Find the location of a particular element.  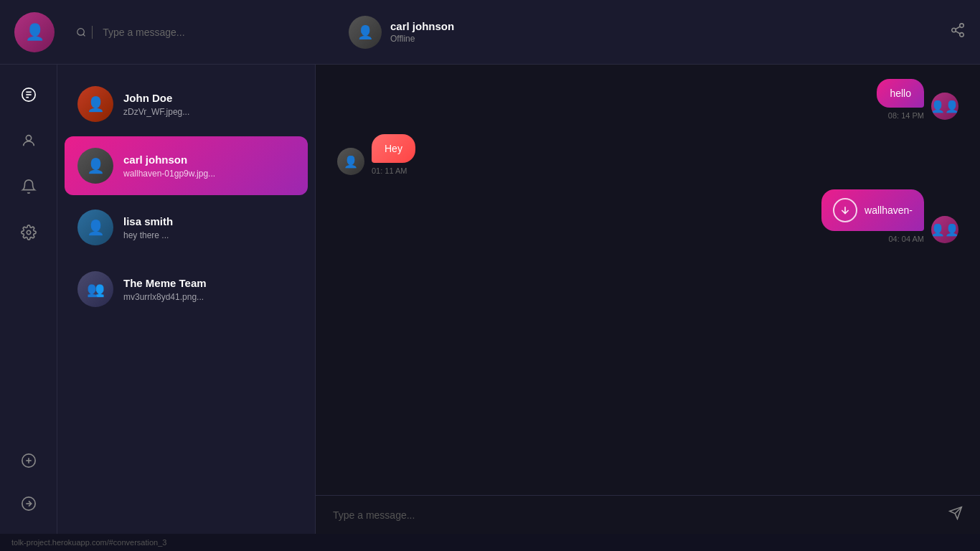

carl-johnson-preview: wallhaven-01gp9w.jpg... is located at coordinates (209, 174).